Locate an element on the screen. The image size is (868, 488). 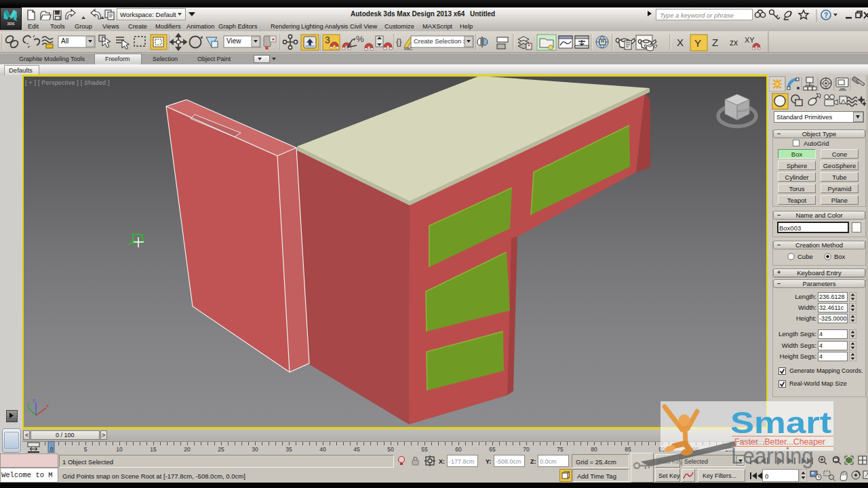
svg-text: 0 is located at coordinates (52, 449).